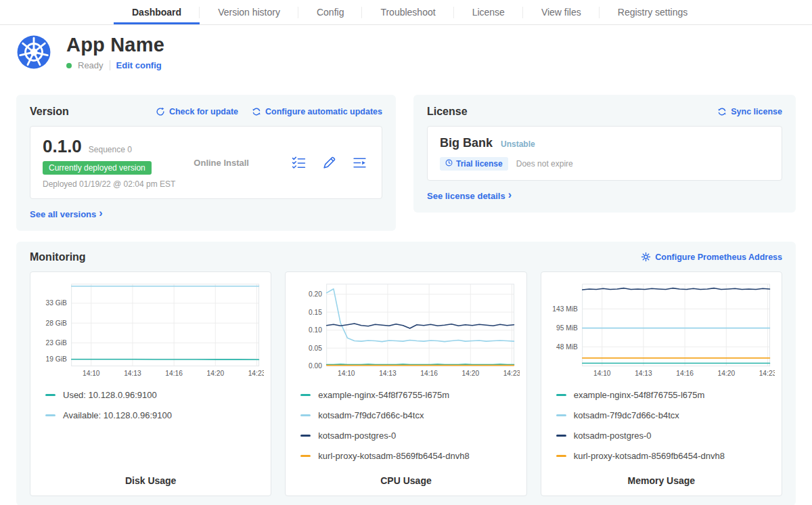 This screenshot has height=505, width=812. Describe the element at coordinates (406, 12) in the screenshot. I see `top-nav: Dashboard Version history Config Trouble…` at that location.